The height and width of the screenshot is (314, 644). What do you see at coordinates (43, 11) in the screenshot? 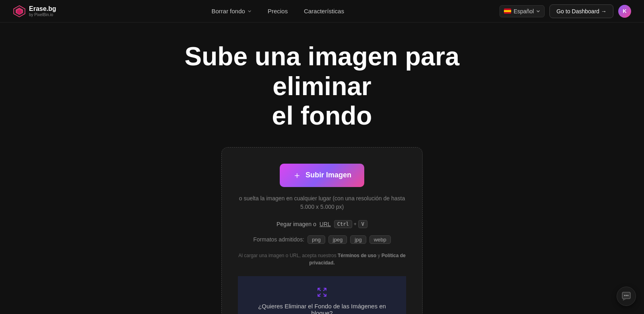
I see `logo-text: Erase.bg by PixelBin.io` at bounding box center [43, 11].